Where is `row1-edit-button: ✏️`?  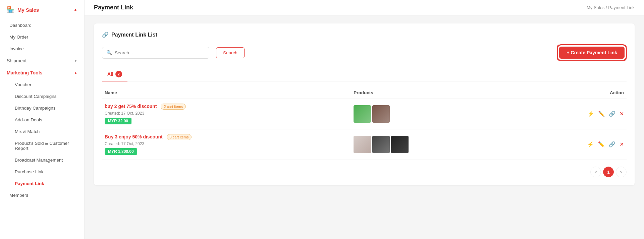
row1-edit-button: ✏️ is located at coordinates (601, 114).